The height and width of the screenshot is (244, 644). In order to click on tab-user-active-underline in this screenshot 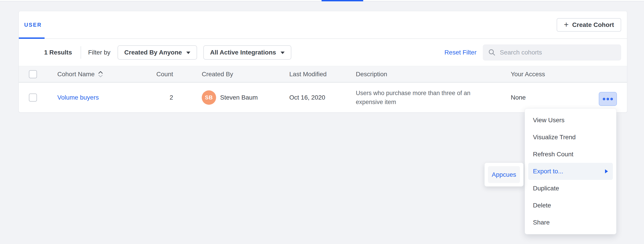, I will do `click(32, 38)`.